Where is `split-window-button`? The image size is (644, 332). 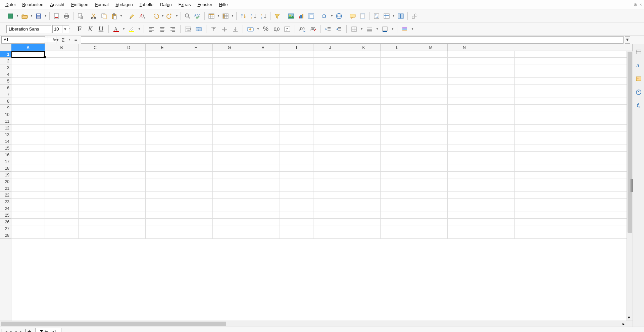
split-window-button is located at coordinates (401, 16).